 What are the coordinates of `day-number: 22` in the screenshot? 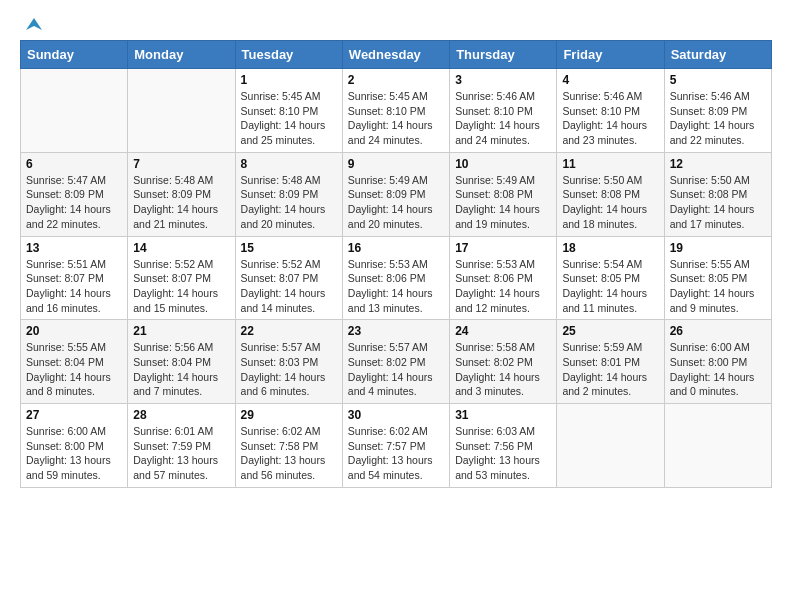 It's located at (289, 331).